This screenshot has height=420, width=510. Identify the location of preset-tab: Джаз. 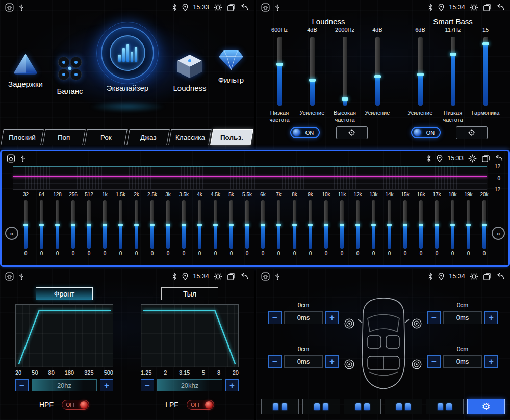
(148, 137).